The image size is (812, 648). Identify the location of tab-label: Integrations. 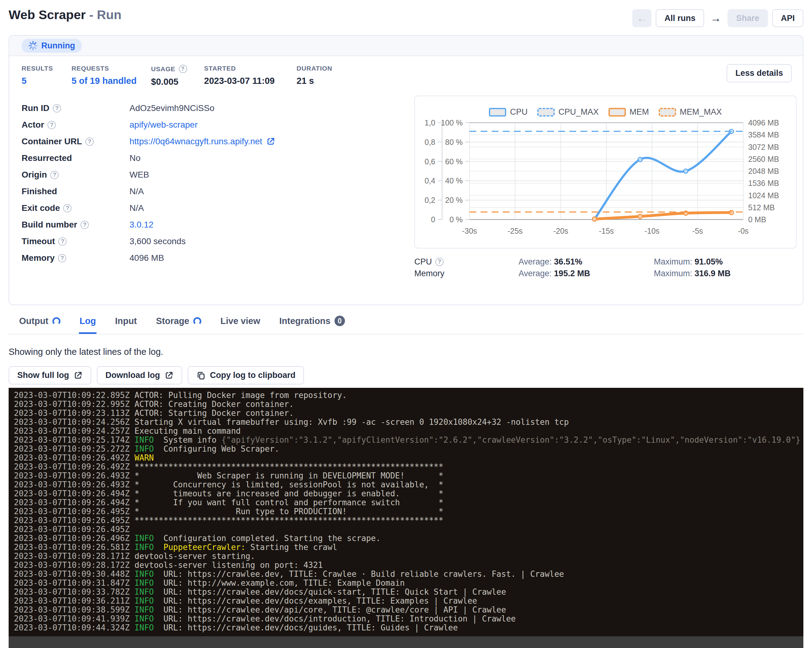
(305, 321).